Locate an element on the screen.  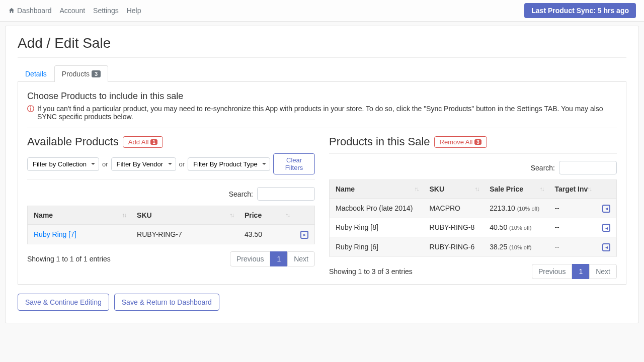
tab-products-count: 3 is located at coordinates (96, 74).